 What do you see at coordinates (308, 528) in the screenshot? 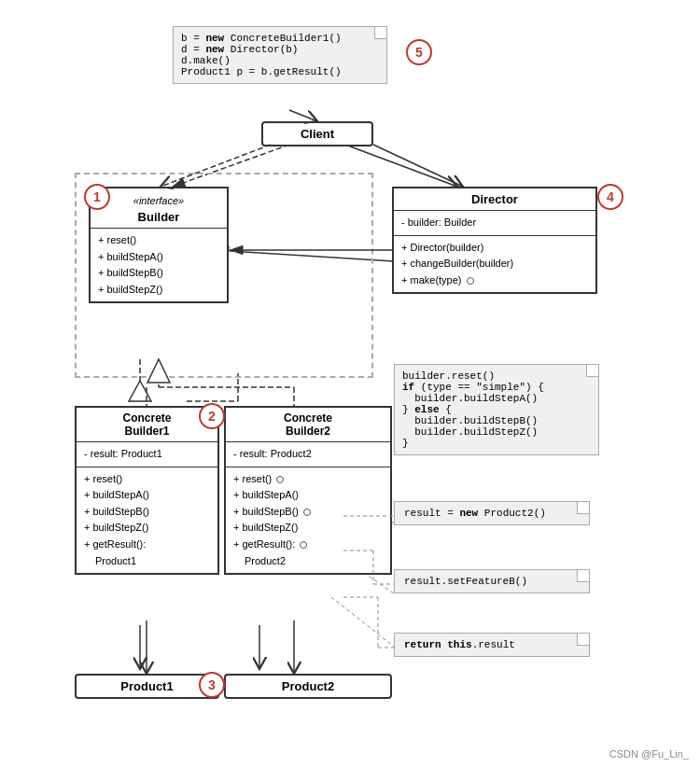
I see `cb2-method-4: + buildStepZ()` at bounding box center [308, 528].